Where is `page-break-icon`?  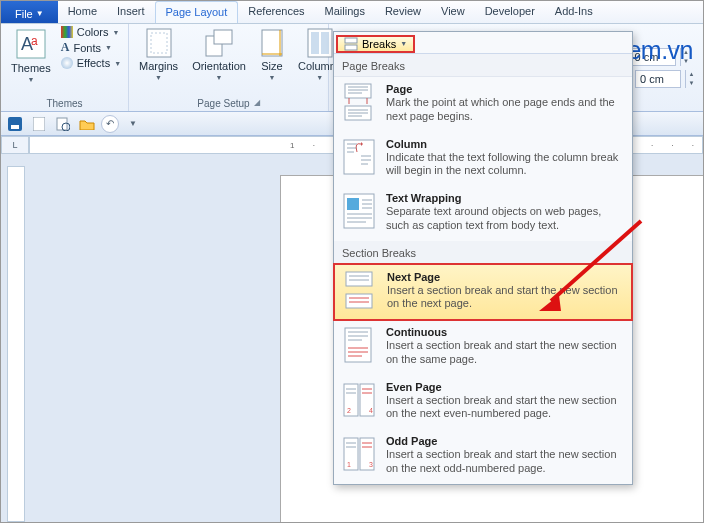
page-break-icon is located at coordinates (359, 102).